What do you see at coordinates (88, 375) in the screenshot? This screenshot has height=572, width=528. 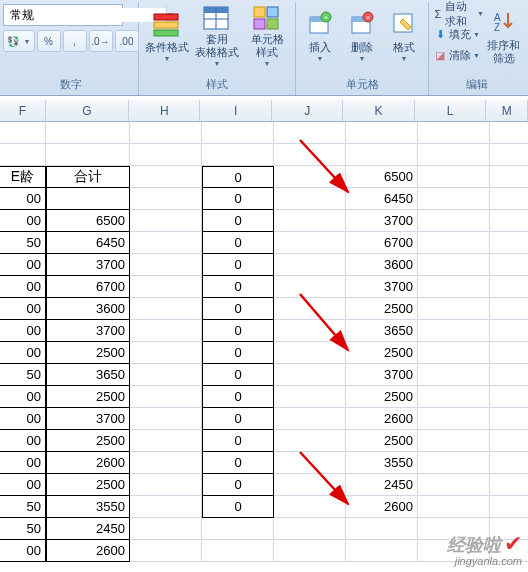 I see `data-cell: 3650` at bounding box center [88, 375].